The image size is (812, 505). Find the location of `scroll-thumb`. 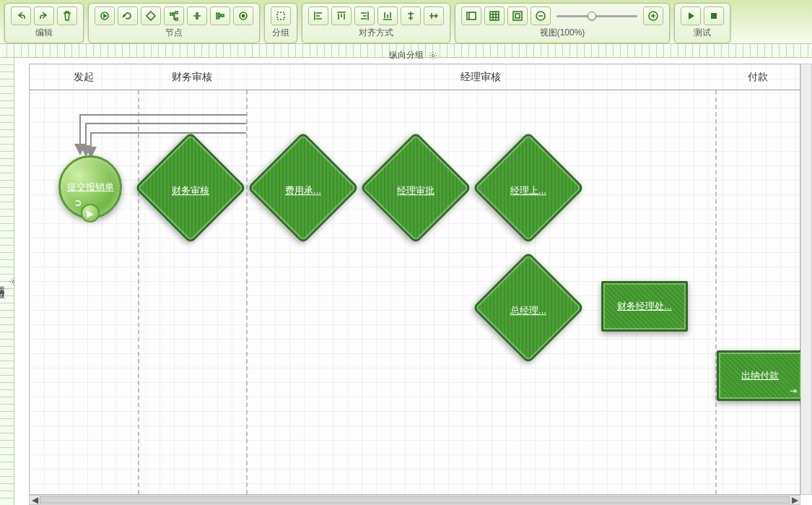

scroll-thumb is located at coordinates (414, 500).